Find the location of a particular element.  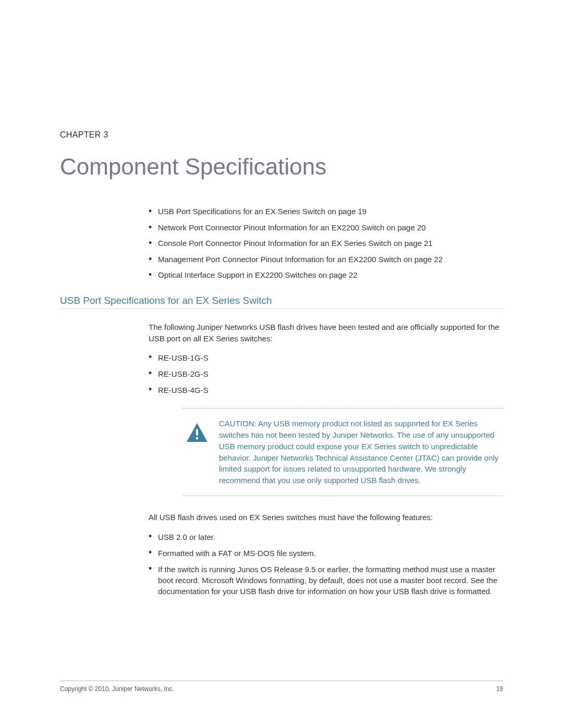

list-item: USB 2.0 or later. is located at coordinates (326, 537).